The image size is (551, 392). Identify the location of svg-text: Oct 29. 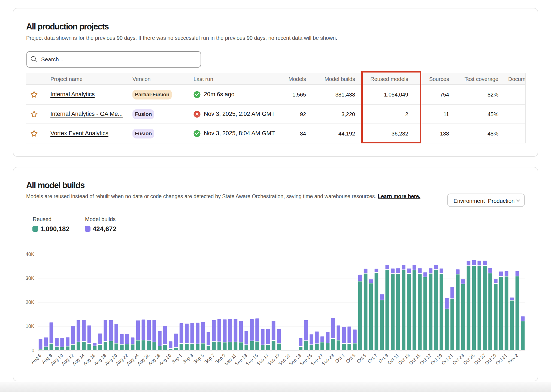
(491, 359).